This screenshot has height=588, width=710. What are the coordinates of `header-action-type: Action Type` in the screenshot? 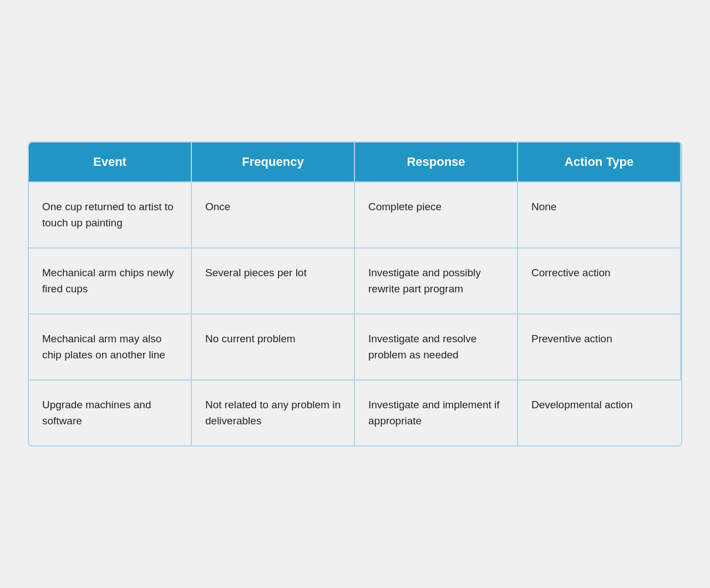 It's located at (600, 162).